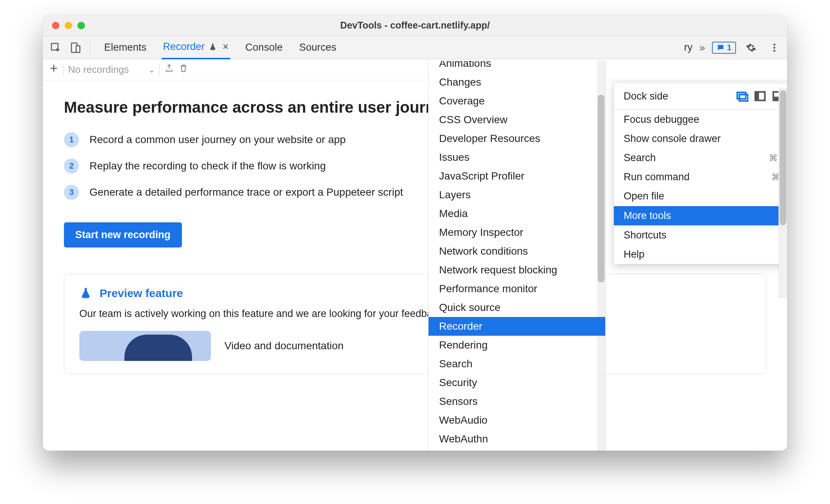  I want to click on step-text: Replay the recording to check if the flo…, so click(208, 166).